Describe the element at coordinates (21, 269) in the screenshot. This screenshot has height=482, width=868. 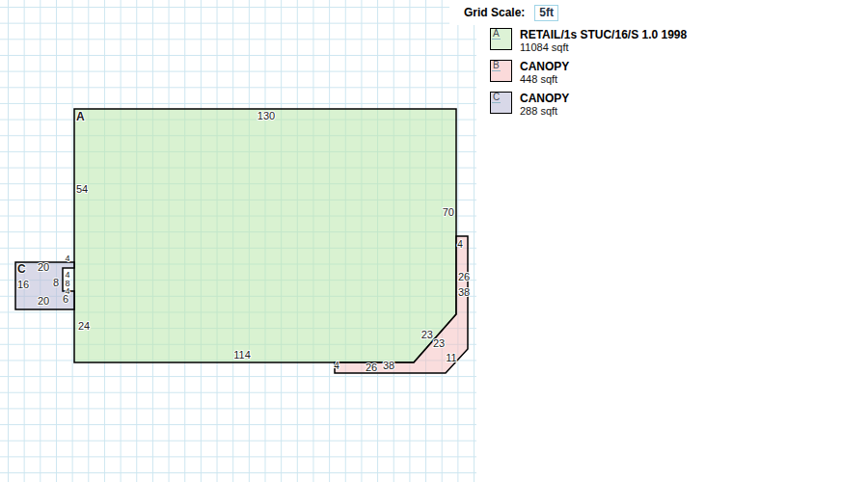
I see `shape-id-label: C` at that location.